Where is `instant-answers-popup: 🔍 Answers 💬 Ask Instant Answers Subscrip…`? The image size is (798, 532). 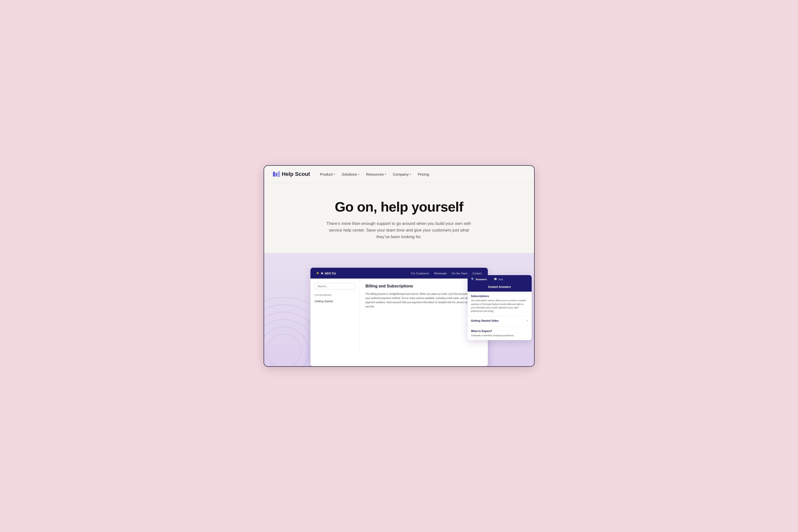 instant-answers-popup: 🔍 Answers 💬 Ask Instant Answers Subscrip… is located at coordinates (499, 308).